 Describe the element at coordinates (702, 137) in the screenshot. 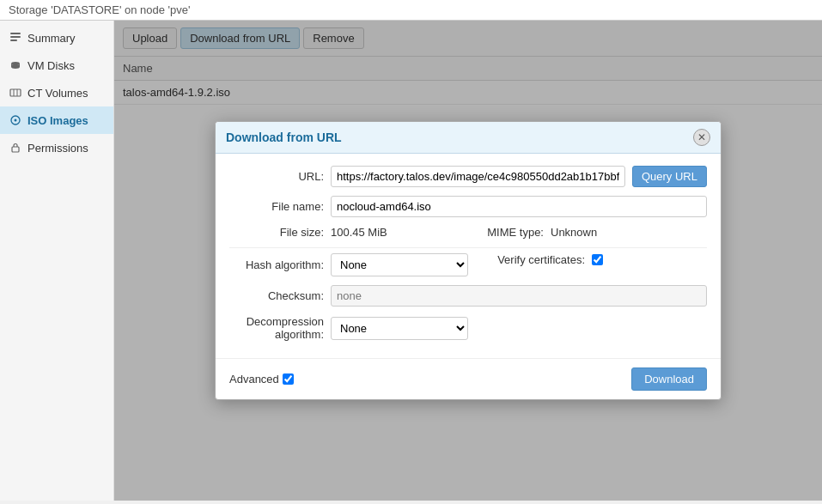

I see `close-icon: ✕` at that location.